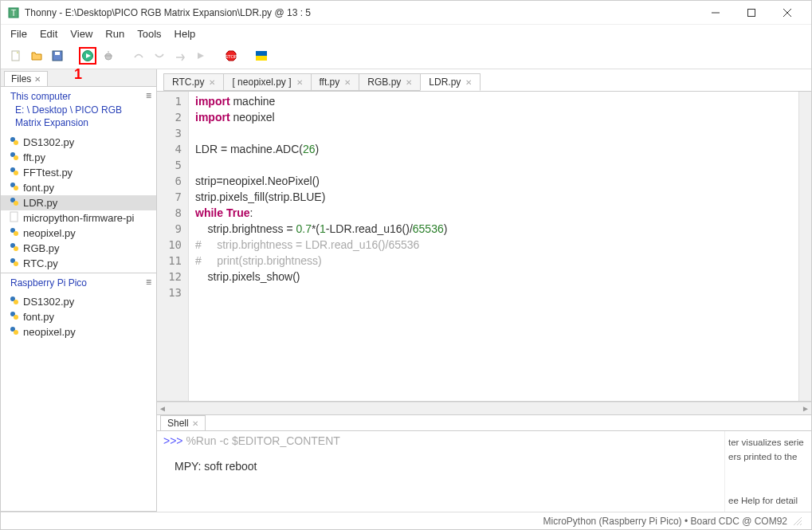  Describe the element at coordinates (69, 96) in the screenshot. I see `panel-header: This computer` at that location.